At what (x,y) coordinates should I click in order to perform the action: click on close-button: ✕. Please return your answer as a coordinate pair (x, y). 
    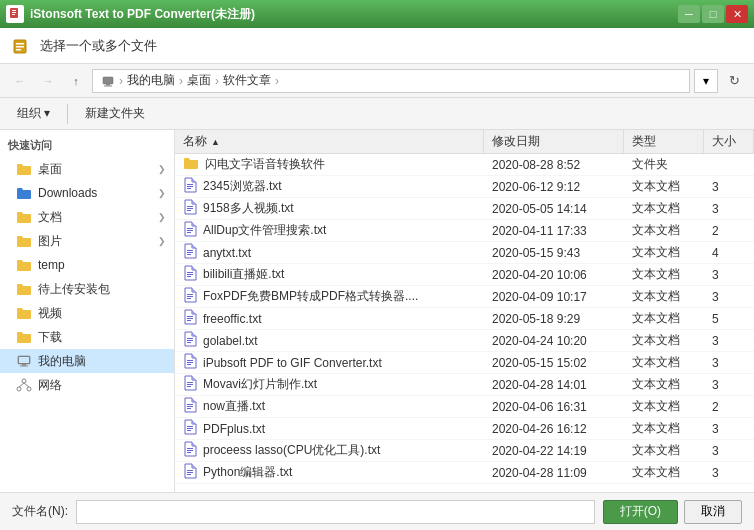
    Looking at the image, I should click on (737, 14).